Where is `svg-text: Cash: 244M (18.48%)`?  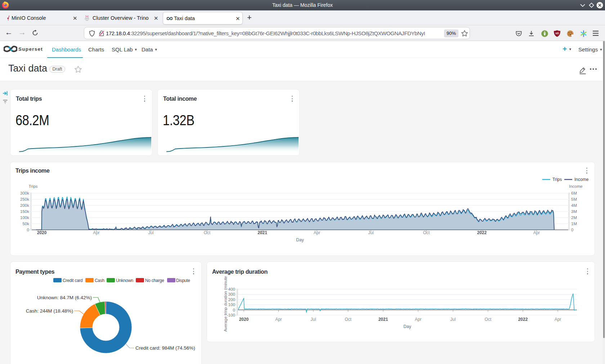 svg-text: Cash: 244M (18.48%) is located at coordinates (50, 311).